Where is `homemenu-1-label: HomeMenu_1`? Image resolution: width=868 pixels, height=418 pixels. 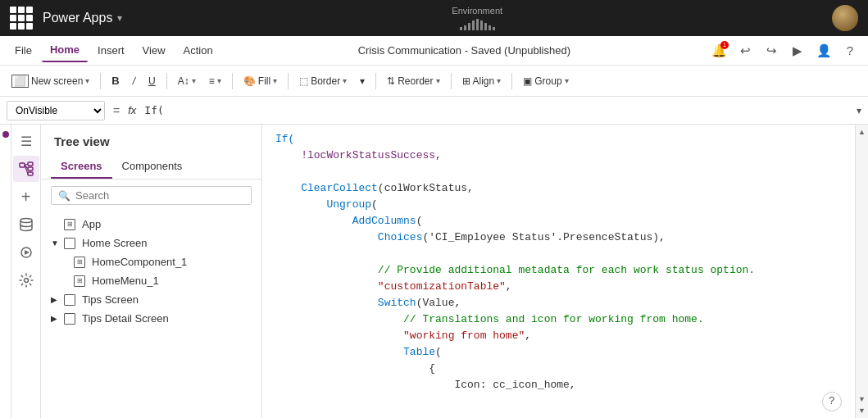
homemenu-1-label: HomeMenu_1 is located at coordinates (125, 280).